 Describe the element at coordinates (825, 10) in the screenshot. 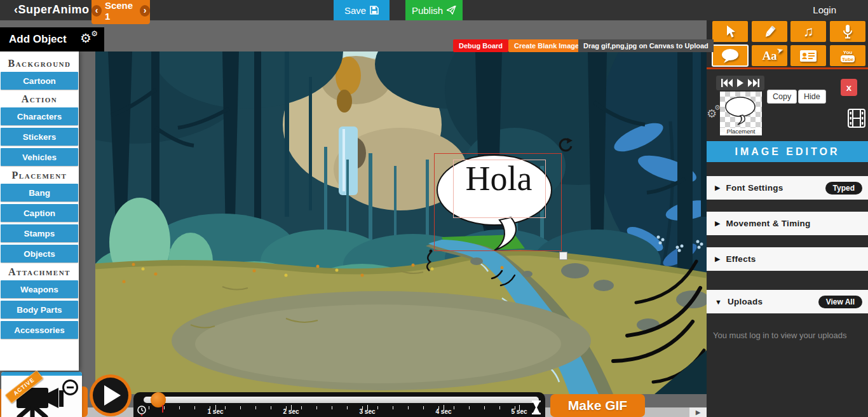

I see `login-link: Login` at that location.